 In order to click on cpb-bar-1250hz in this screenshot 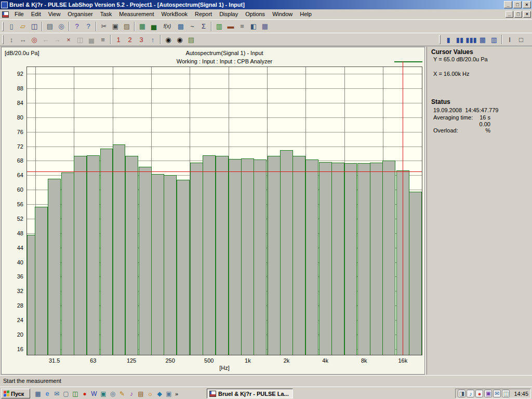, I will do `click(260, 257)`.